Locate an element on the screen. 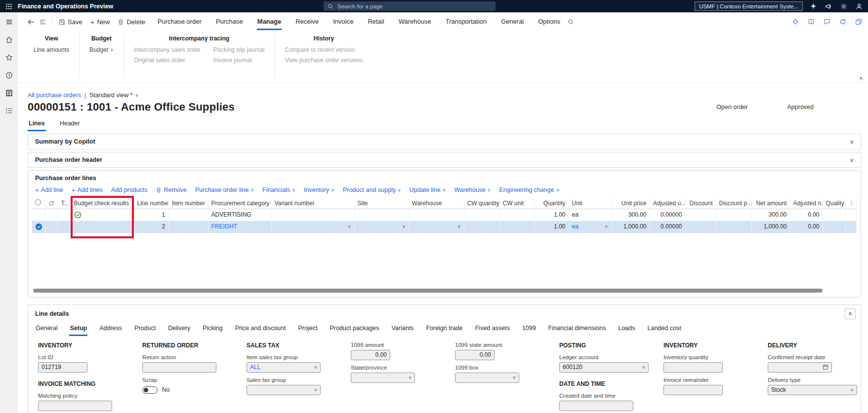  warehouse-header: Warehouse is located at coordinates (436, 203).